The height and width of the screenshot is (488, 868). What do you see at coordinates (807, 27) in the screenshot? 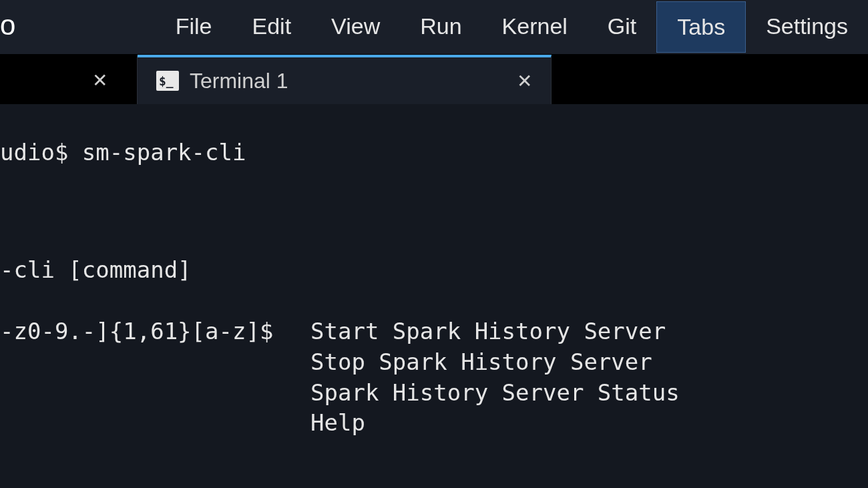
I see `menu-settings: Settings` at bounding box center [807, 27].